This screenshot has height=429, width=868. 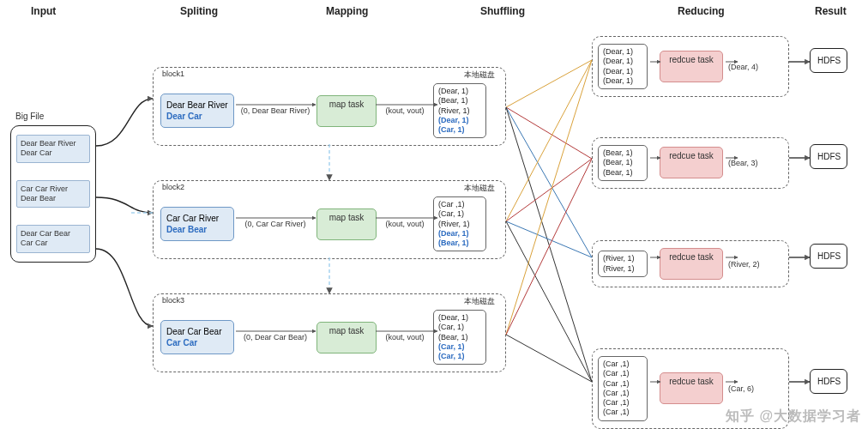 I want to click on stage-shuffling: Shuffling, so click(x=503, y=11).